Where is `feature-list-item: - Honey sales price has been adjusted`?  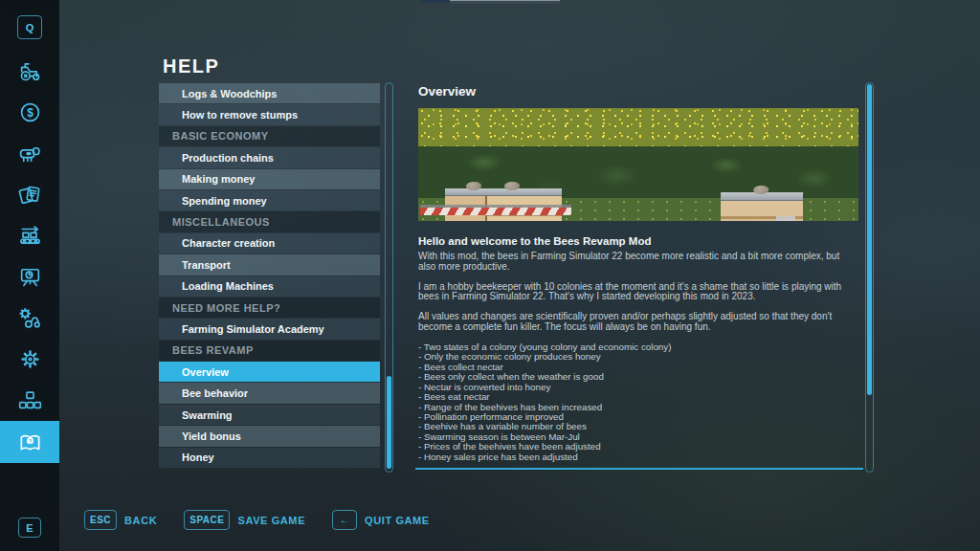 feature-list-item: - Honey sales price has been adjusted is located at coordinates (638, 457).